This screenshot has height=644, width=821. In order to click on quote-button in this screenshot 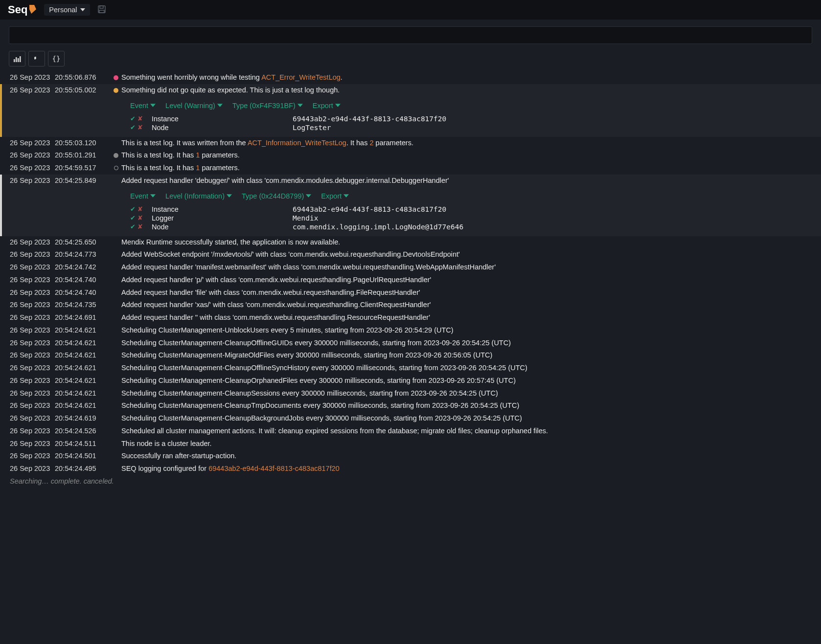, I will do `click(37, 59)`.